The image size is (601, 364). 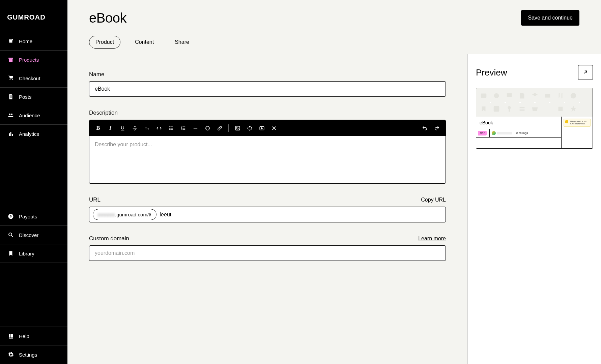 What do you see at coordinates (577, 123) in the screenshot?
I see `preview-not-for-sale-notice: This product is not currently for sale.` at bounding box center [577, 123].